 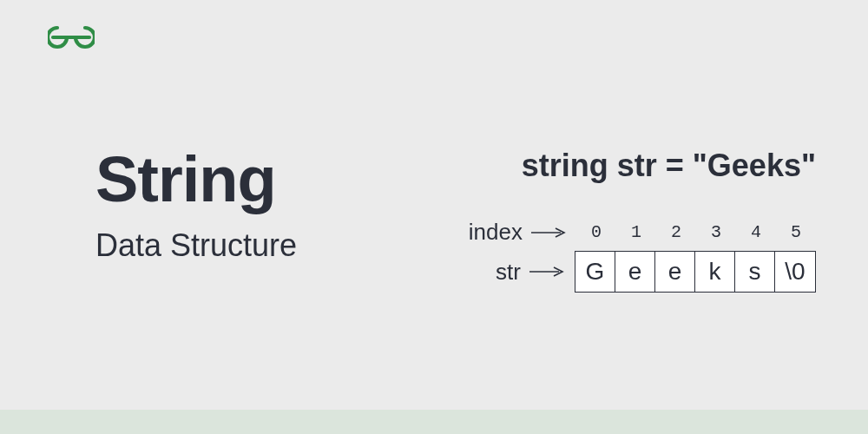 What do you see at coordinates (595, 272) in the screenshot?
I see `char-cell: G` at bounding box center [595, 272].